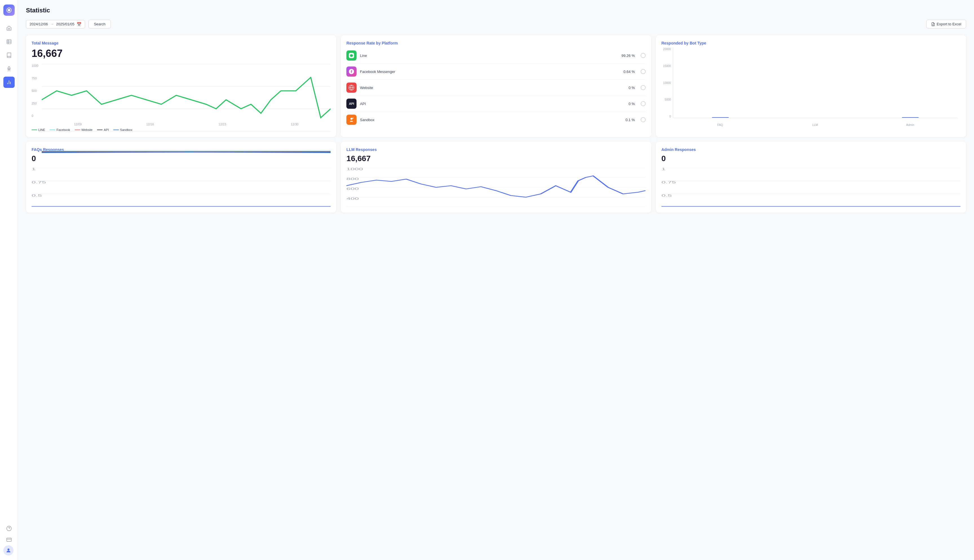  What do you see at coordinates (811, 87) in the screenshot?
I see `bot-type-chart: 20000150001000050000 FAQ LLM` at bounding box center [811, 87].